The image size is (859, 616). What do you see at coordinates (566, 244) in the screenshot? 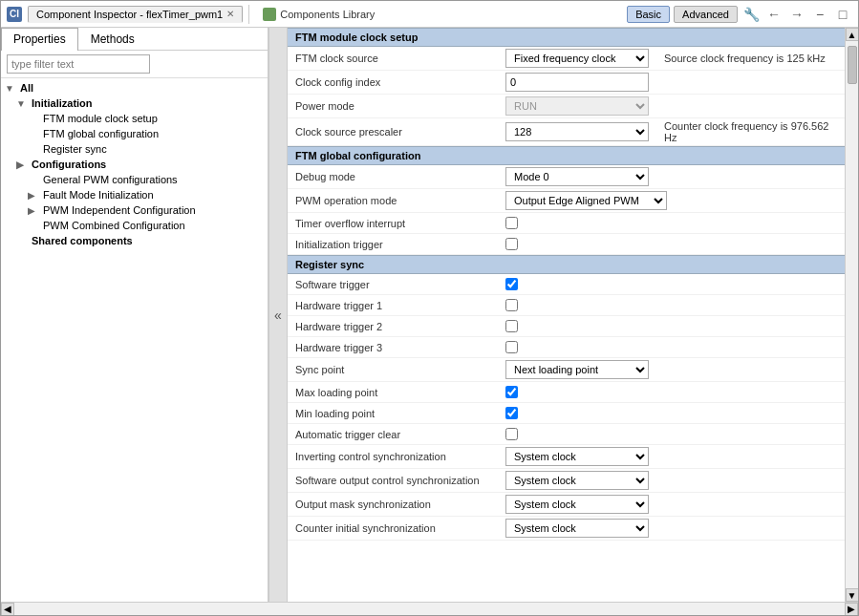
I see `row-init-trigger: Initialization trigger` at bounding box center [566, 244].